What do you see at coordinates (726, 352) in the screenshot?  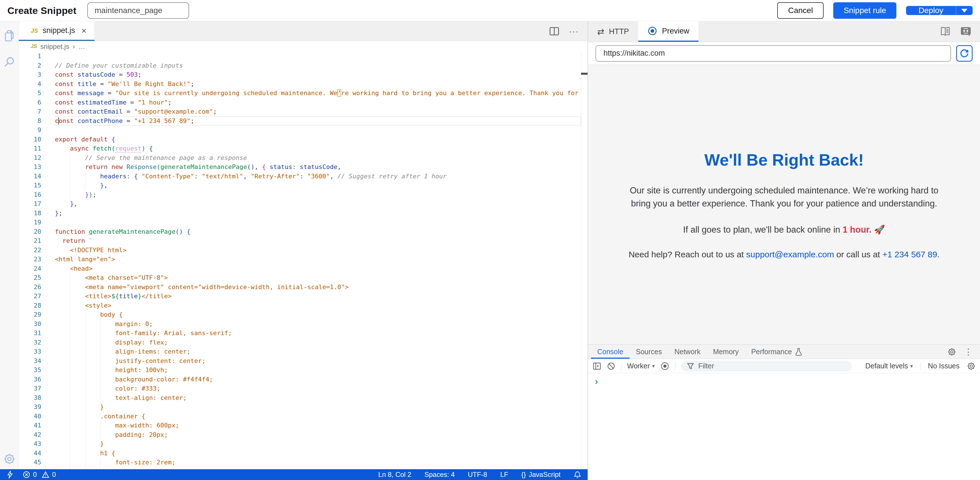 I see `tab-memory: Memory` at bounding box center [726, 352].